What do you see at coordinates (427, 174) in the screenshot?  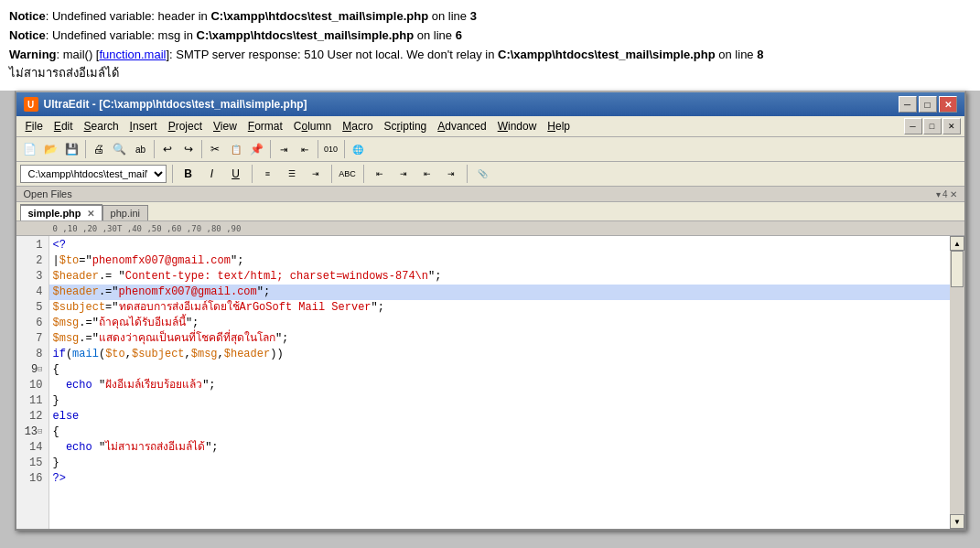 I see `outdent3-button: ⇤` at bounding box center [427, 174].